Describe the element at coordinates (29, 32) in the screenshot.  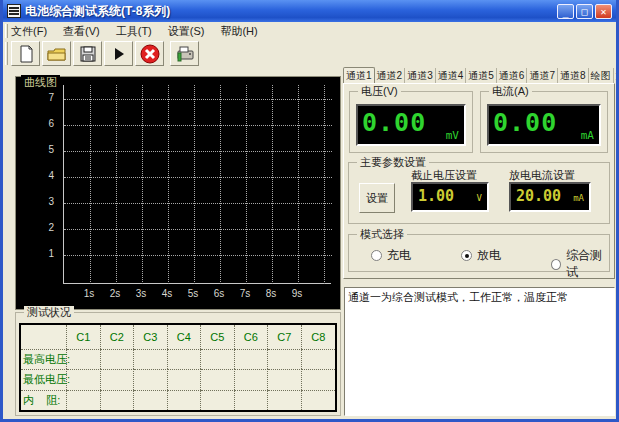
I see `menu-item-1: 文件(F)` at that location.